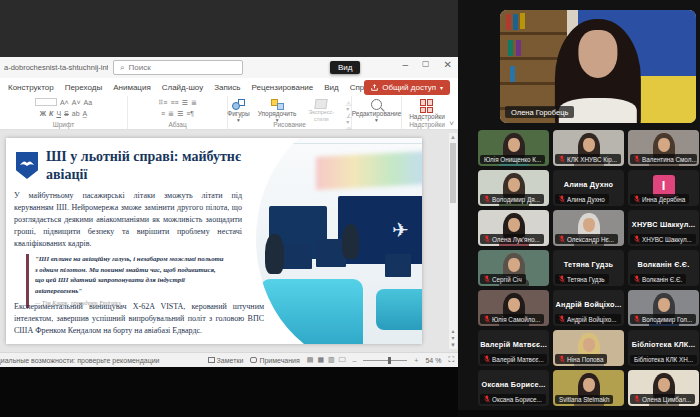 The height and width of the screenshot is (417, 700). What do you see at coordinates (320, 360) in the screenshot?
I see `slide-sorter-icon: ▦` at bounding box center [320, 360].